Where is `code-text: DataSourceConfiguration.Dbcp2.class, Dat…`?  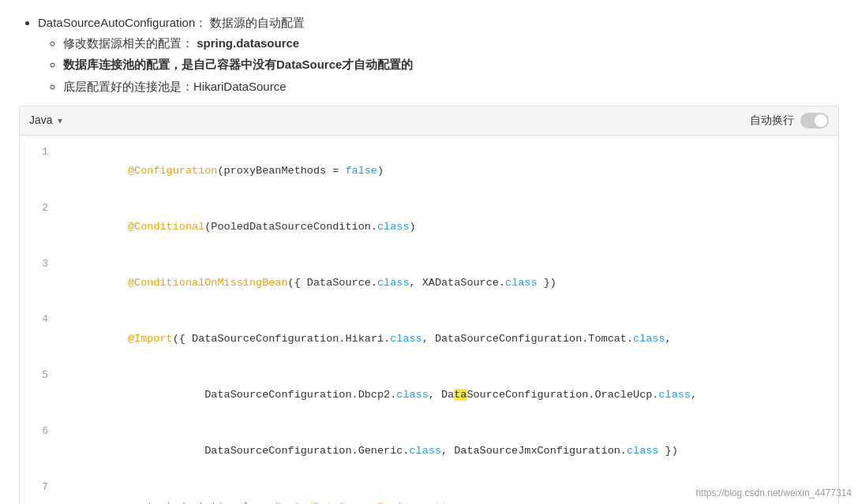
code-text: DataSourceConfiguration.Dbcp2.class, Dat… is located at coordinates (380, 394).